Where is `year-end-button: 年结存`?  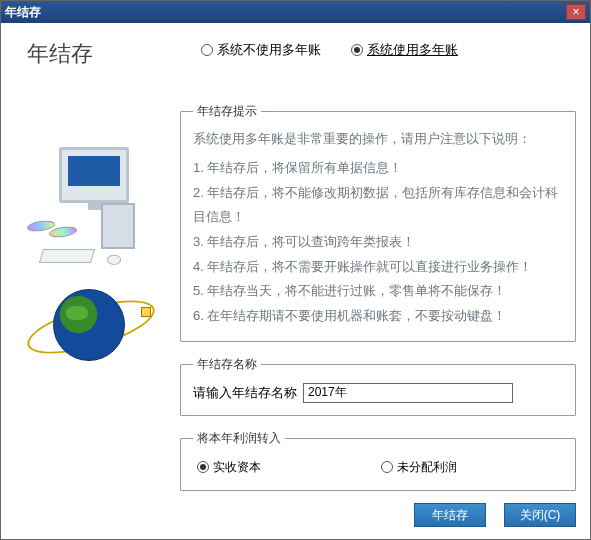
year-end-button: 年结存 is located at coordinates (450, 515).